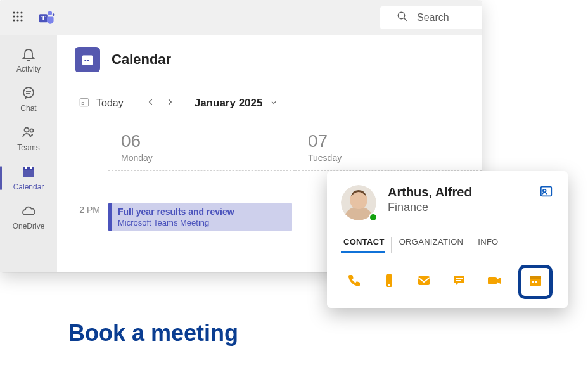  What do you see at coordinates (389, 282) in the screenshot?
I see `mobile-icon` at bounding box center [389, 282].